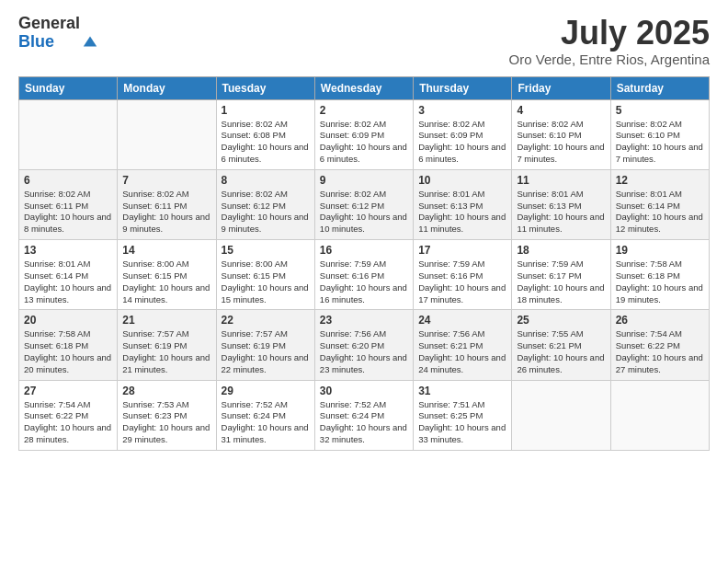 The image size is (728, 563). I want to click on calendar-week-row: 6Sunrise: 8:02 AM Sunset: 6:11 PM Daylig…, so click(364, 204).